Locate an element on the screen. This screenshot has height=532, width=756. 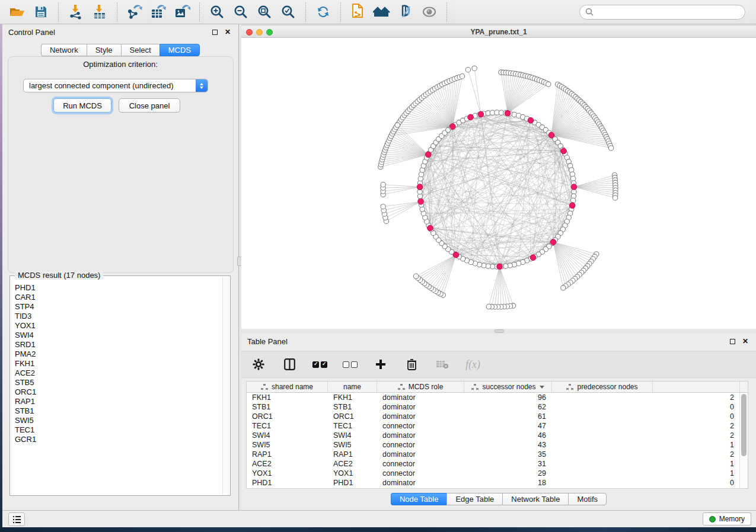
column-header-shared-name: shared name is located at coordinates (287, 387).